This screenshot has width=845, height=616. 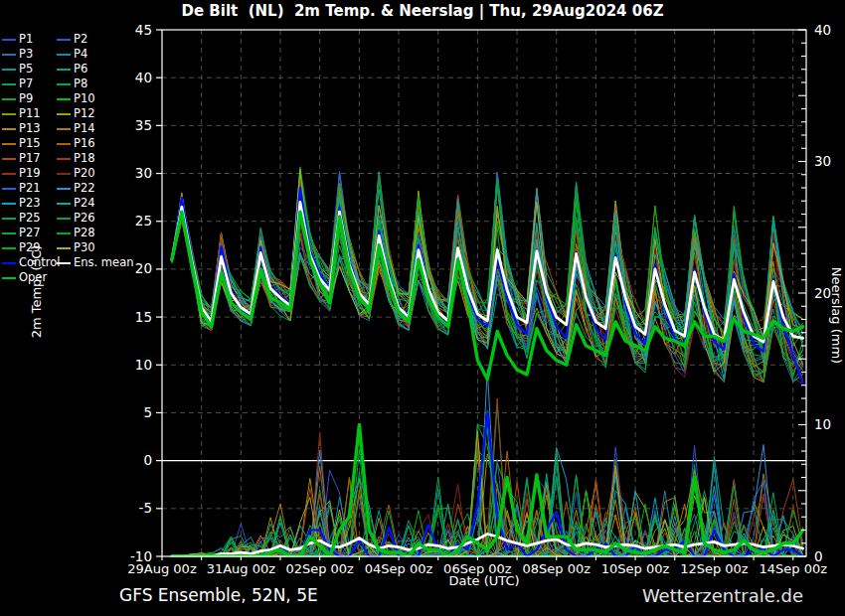 I want to click on y-axis-left: 454035302520151050-5-10, so click(x=146, y=293).